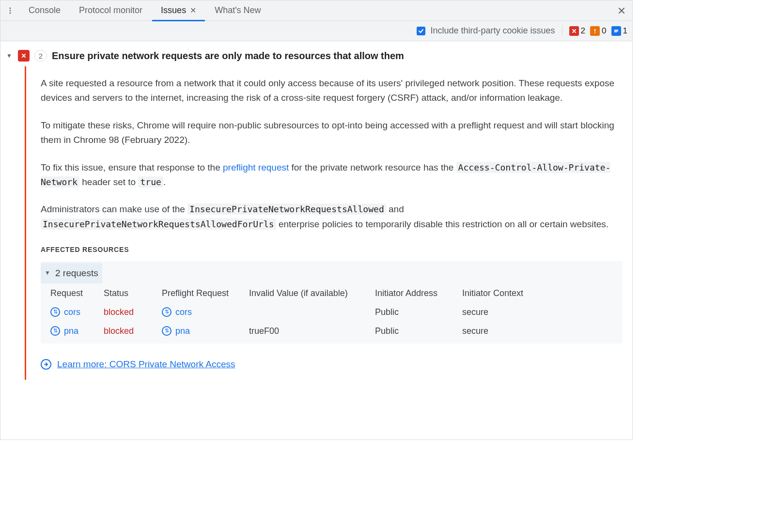 This screenshot has height=532, width=765. I want to click on warning-badge-icon, so click(595, 31).